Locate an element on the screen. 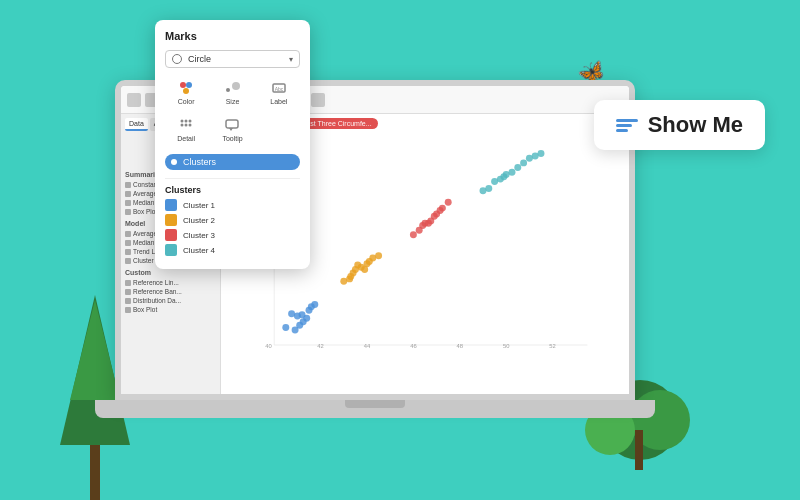 Image resolution: width=800 pixels, height=500 pixels. marks-label-button: Abc Label is located at coordinates (279, 92).